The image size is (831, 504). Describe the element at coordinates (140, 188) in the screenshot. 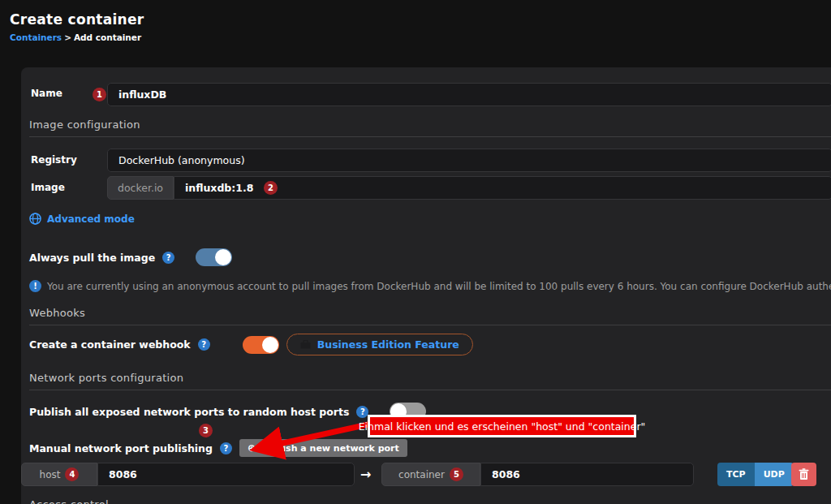

I see `registry-prefix: docker.io` at that location.